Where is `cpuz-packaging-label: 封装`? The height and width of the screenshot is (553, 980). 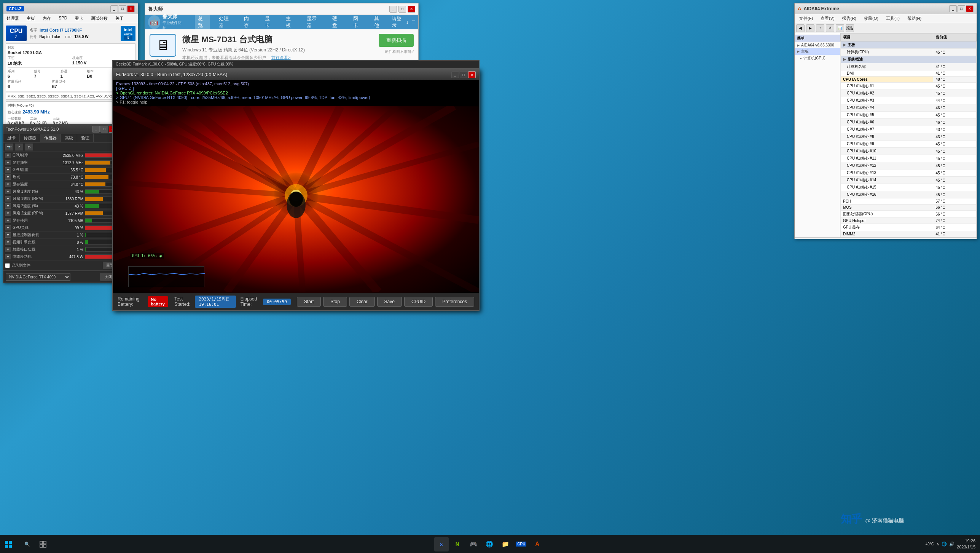
cpuz-packaging-label: 封装 is located at coordinates (71, 48).